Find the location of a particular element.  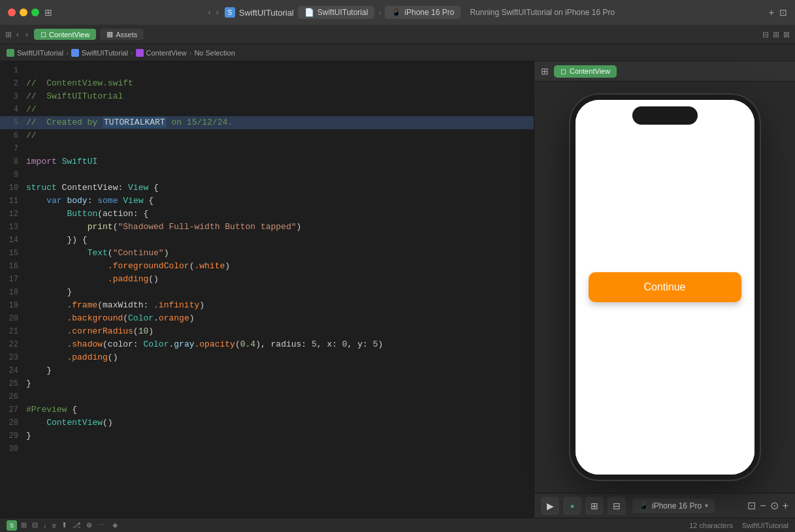

code-line: 1 is located at coordinates (267, 70).